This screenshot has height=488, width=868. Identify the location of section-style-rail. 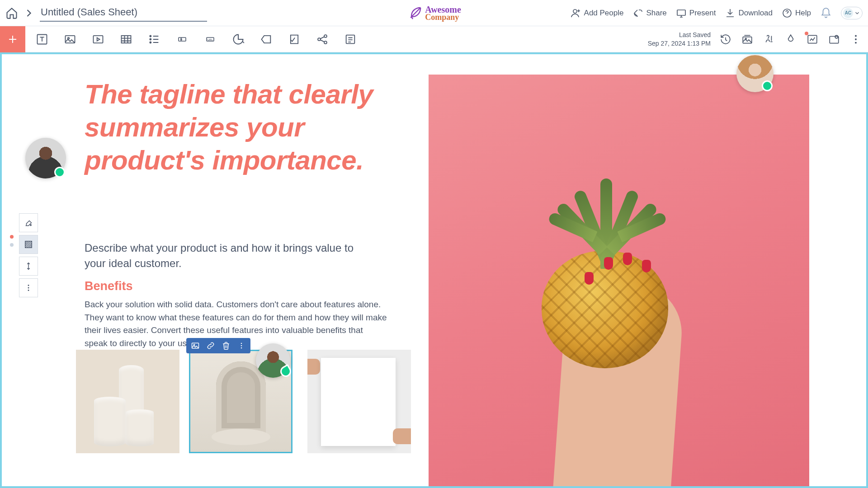
(28, 255).